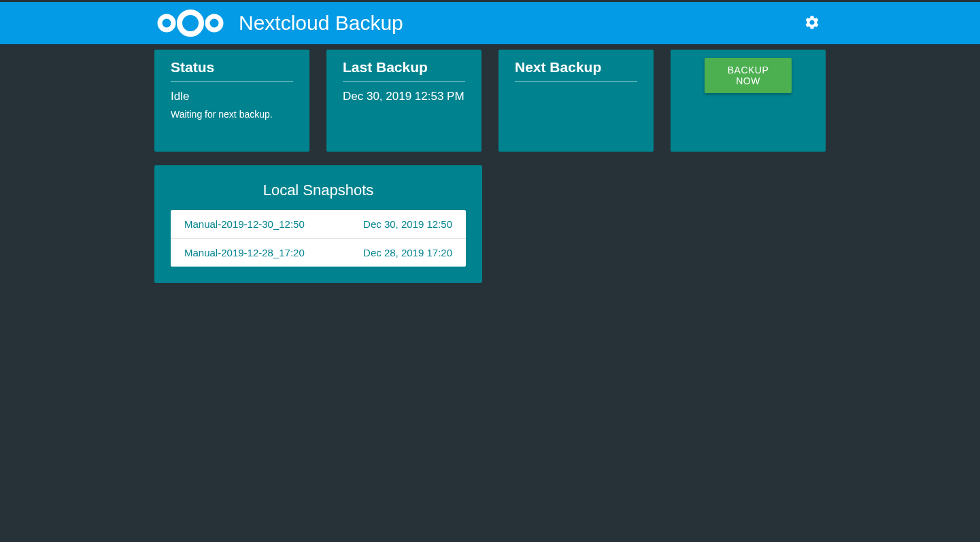 Image resolution: width=980 pixels, height=542 pixels. I want to click on nextcloud-logo-icon, so click(190, 23).